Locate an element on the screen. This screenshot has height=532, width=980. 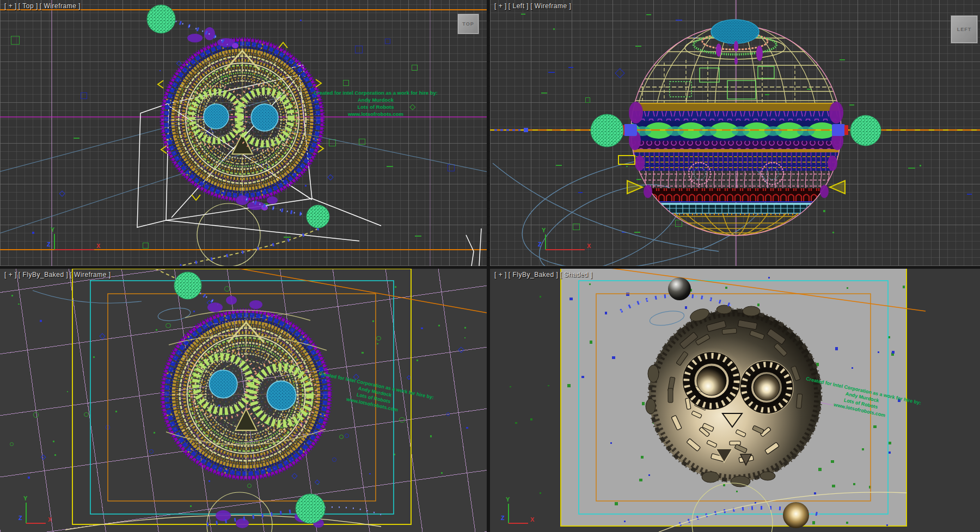
planet-wireframe-left is located at coordinates (728, 128).